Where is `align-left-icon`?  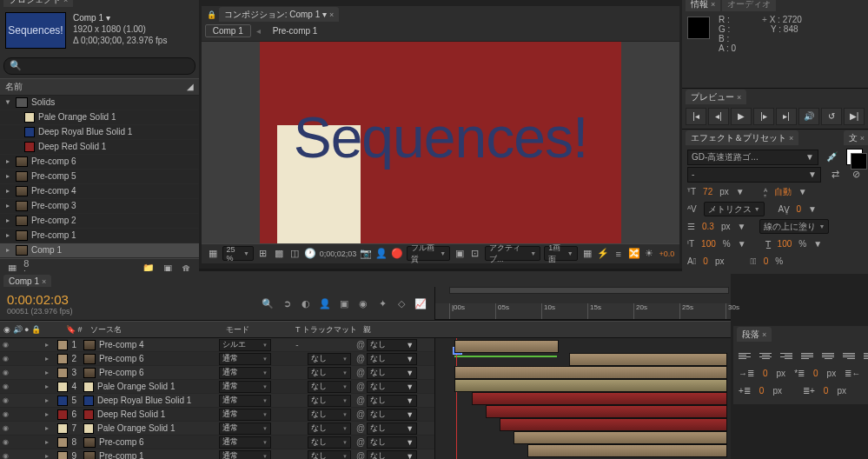 align-left-icon is located at coordinates (745, 356).